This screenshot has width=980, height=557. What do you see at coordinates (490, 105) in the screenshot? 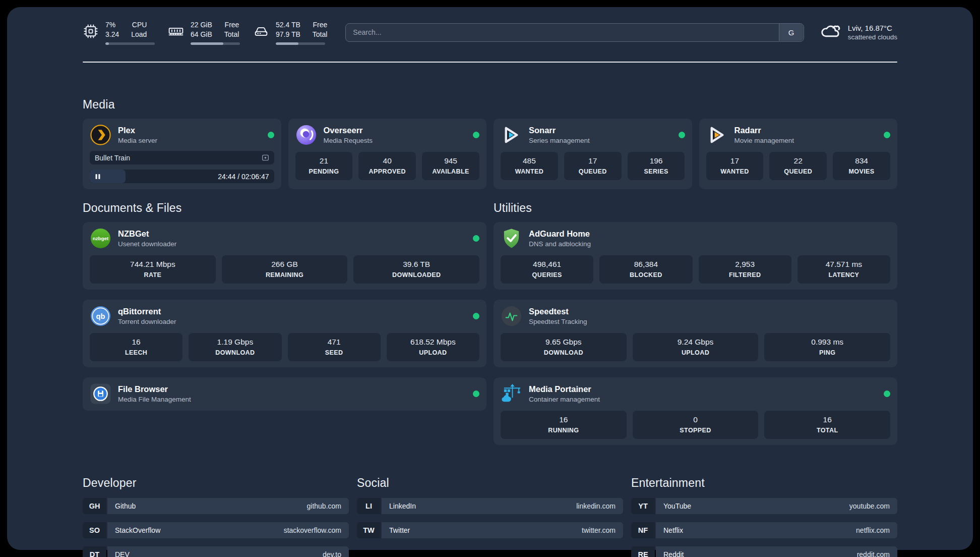
I see `section-title-media: Media` at bounding box center [490, 105].